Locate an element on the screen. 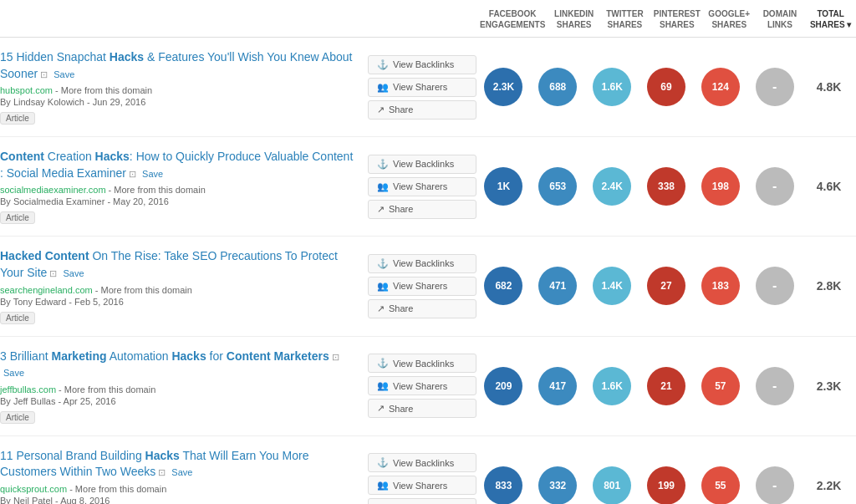  circle-google: 55 is located at coordinates (721, 485).